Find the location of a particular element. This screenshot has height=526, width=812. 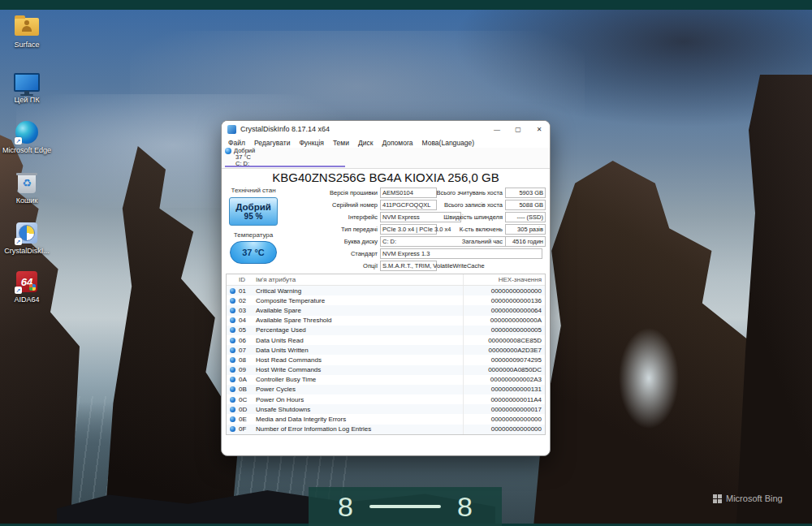

attribute-hex-value: 00000000000017 is located at coordinates (503, 409).